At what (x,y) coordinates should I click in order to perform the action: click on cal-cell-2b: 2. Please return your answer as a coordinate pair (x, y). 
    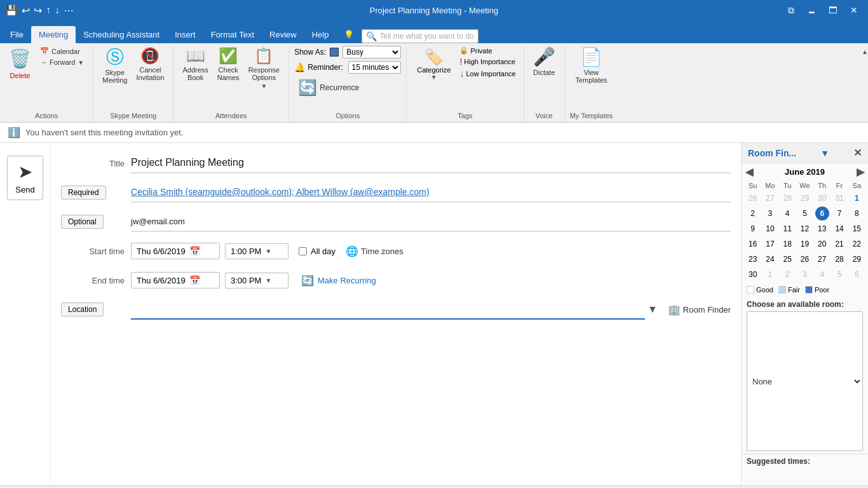
    Looking at the image, I should click on (787, 274).